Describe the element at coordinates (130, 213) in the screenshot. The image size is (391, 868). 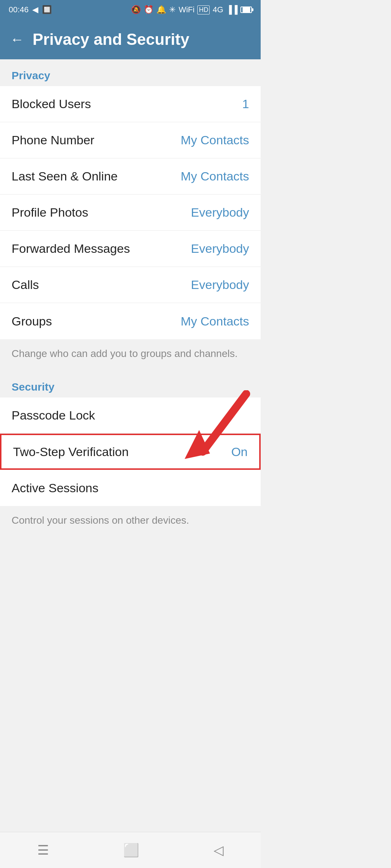
I see `profile-photos-item: Profile Photos Everybody` at that location.